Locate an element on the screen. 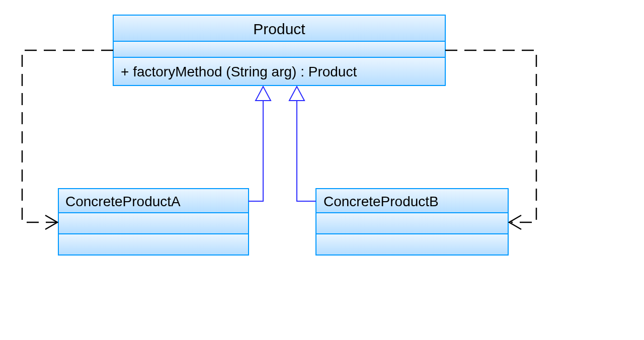 Image resolution: width=644 pixels, height=340 pixels. class-product-method: + factoryMethod (String arg) : Product is located at coordinates (238, 71).